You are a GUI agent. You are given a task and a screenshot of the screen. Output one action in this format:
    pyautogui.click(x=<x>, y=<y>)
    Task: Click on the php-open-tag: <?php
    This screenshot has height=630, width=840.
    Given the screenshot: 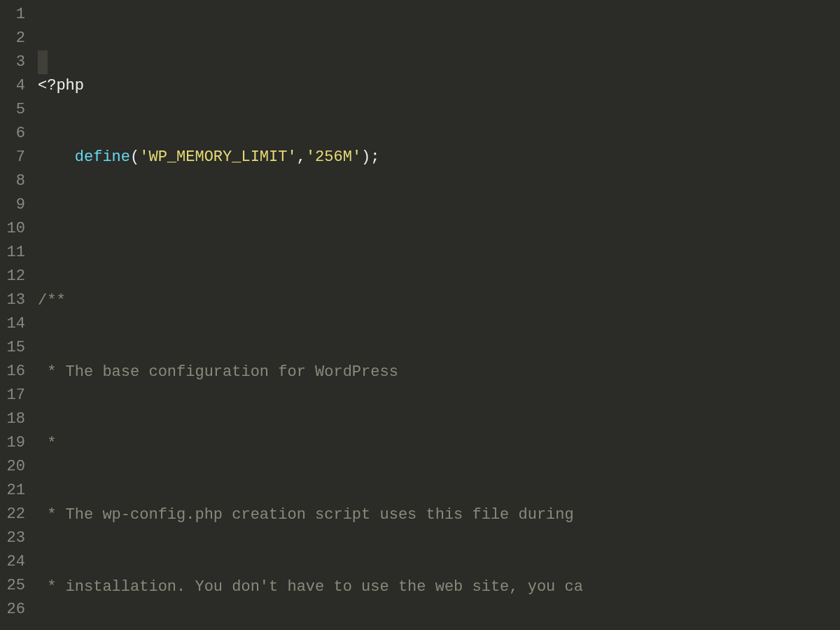 What is the action you would take?
    pyautogui.click(x=61, y=85)
    